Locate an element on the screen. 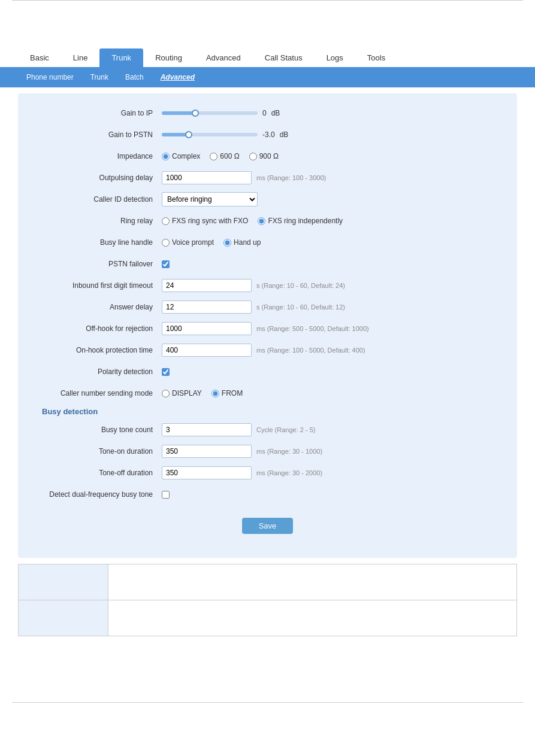  inbound-first-digit-label: Inbound first digit timeout is located at coordinates (102, 286).